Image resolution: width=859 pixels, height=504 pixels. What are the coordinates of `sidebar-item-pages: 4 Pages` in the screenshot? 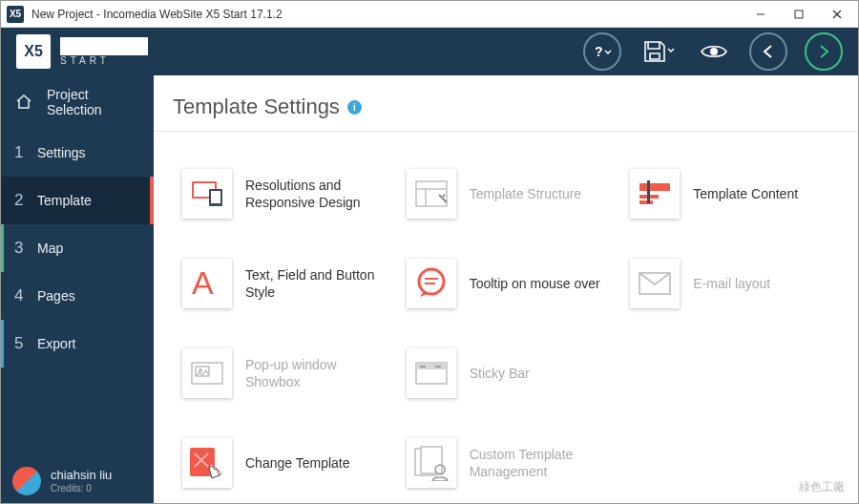 It's located at (77, 296).